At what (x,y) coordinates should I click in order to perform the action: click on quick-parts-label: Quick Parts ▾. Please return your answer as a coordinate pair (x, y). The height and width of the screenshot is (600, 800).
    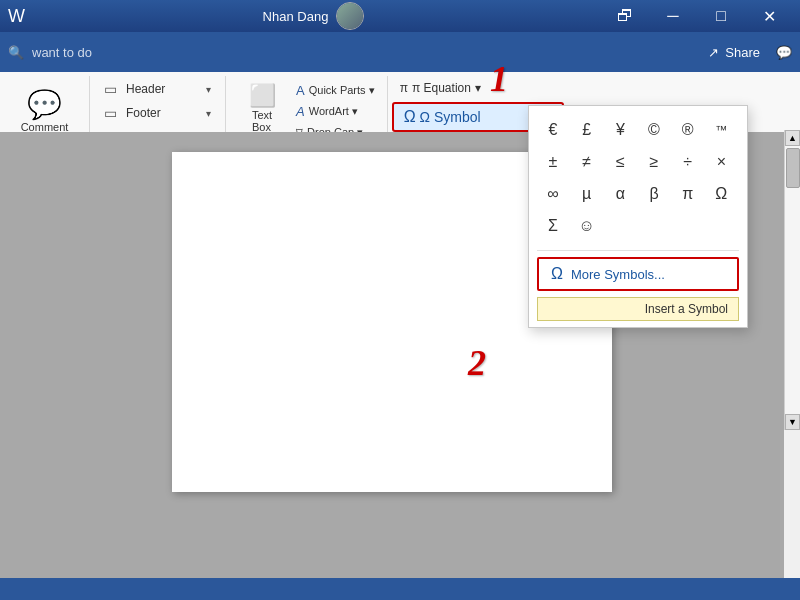
    Looking at the image, I should click on (342, 90).